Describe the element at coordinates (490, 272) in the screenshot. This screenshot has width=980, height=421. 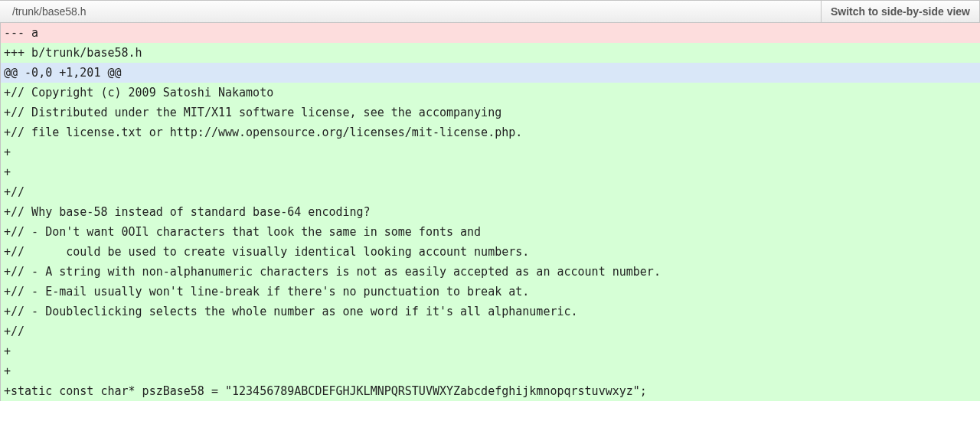
I see `diff-line: +// - A string with non-alphanumeric cha…` at that location.